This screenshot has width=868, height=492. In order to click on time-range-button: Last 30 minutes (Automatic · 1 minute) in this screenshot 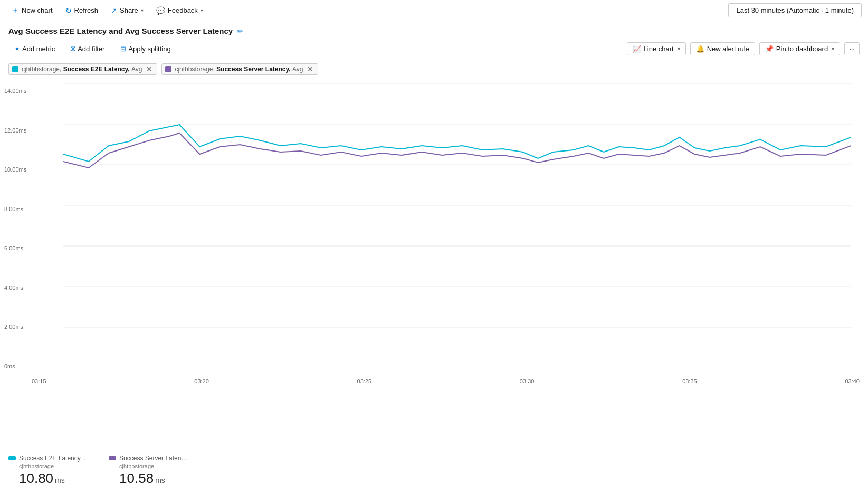, I will do `click(795, 11)`.